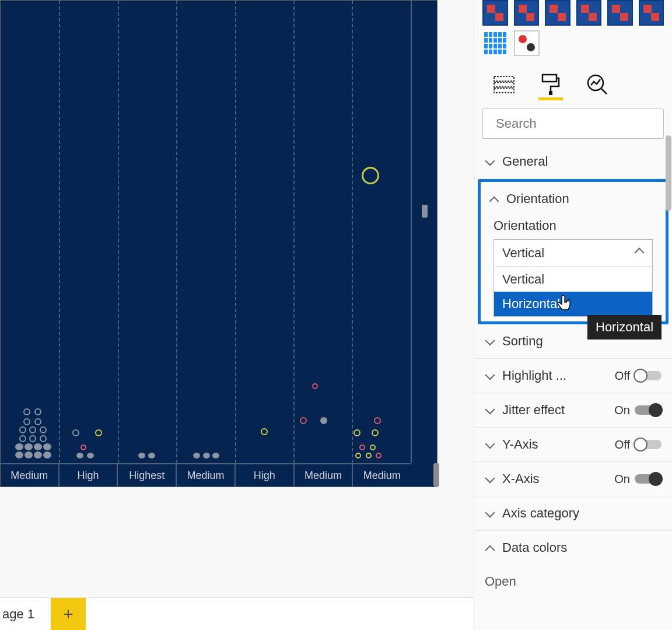 The image size is (672, 630). I want to click on fields-tab, so click(504, 85).